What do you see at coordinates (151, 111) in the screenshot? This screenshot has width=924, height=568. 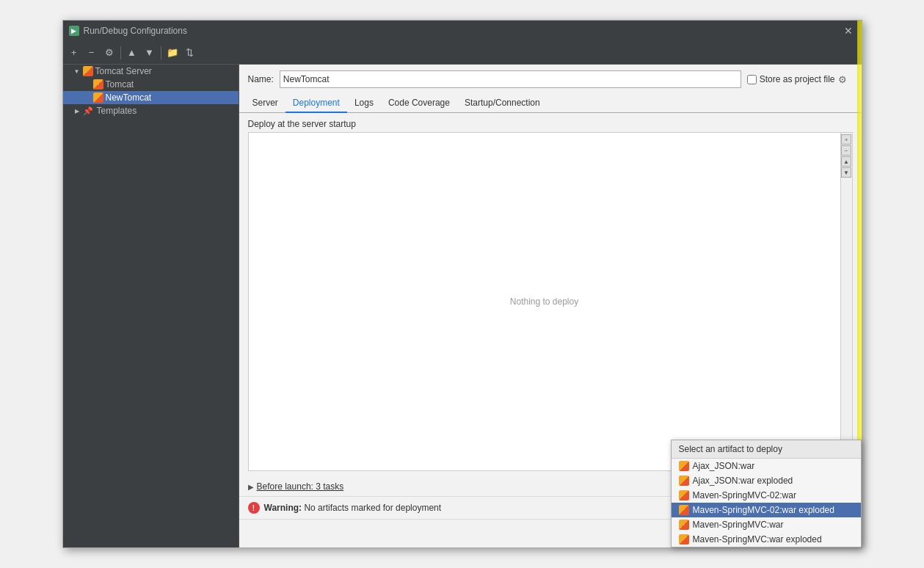 I see `tree-item-templates: ▶ 📌 Templates` at bounding box center [151, 111].